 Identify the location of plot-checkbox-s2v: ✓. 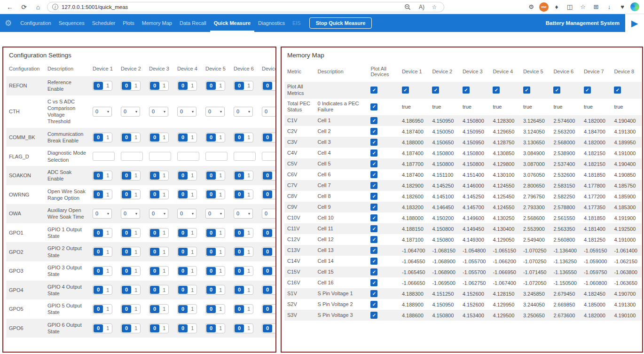
(374, 305).